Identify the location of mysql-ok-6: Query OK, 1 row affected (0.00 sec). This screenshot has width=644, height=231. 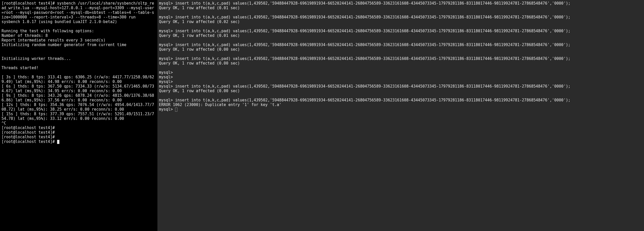
(199, 91).